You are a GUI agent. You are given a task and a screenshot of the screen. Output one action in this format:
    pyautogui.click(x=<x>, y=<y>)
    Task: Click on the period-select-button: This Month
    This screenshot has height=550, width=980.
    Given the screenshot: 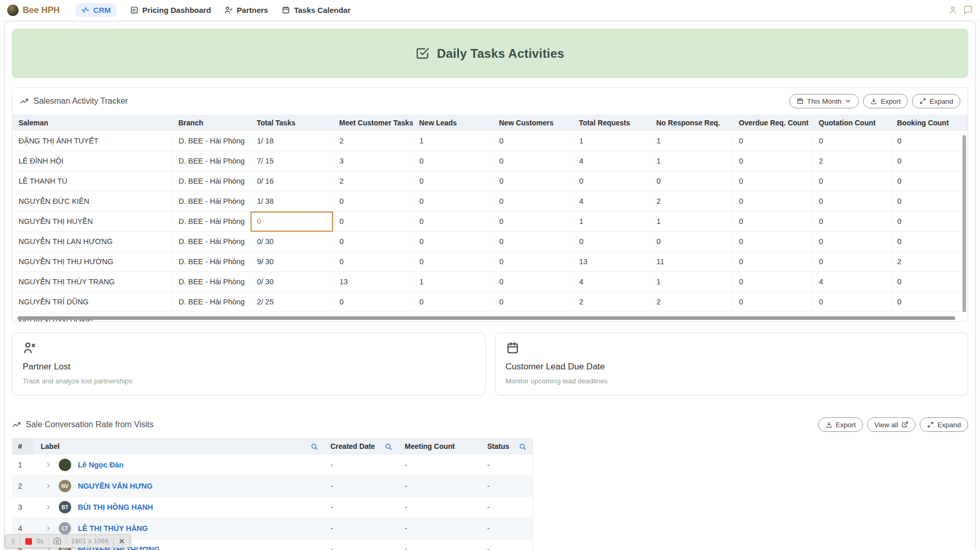 What is the action you would take?
    pyautogui.click(x=824, y=101)
    